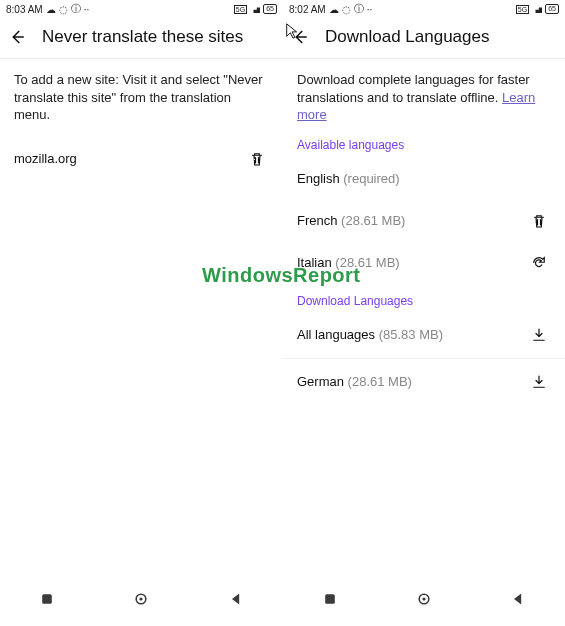 The height and width of the screenshot is (626, 565). What do you see at coordinates (257, 159) in the screenshot?
I see `delete-site-button` at bounding box center [257, 159].